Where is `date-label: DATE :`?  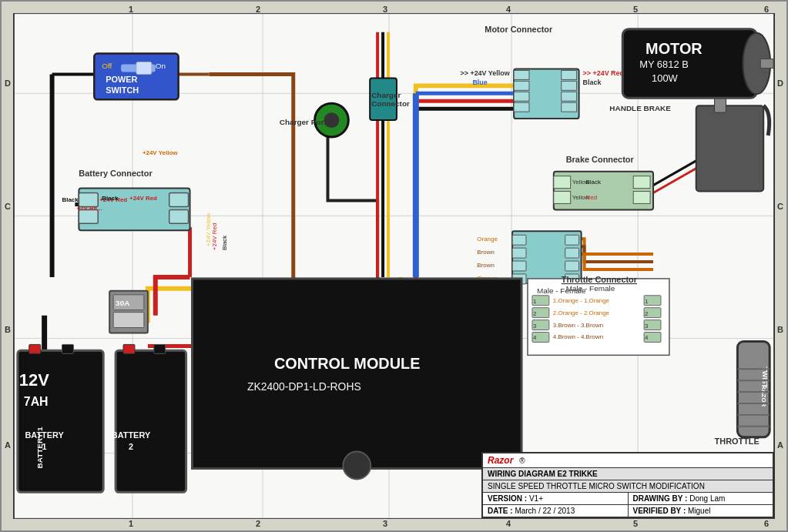
date-label: DATE : is located at coordinates (501, 511).